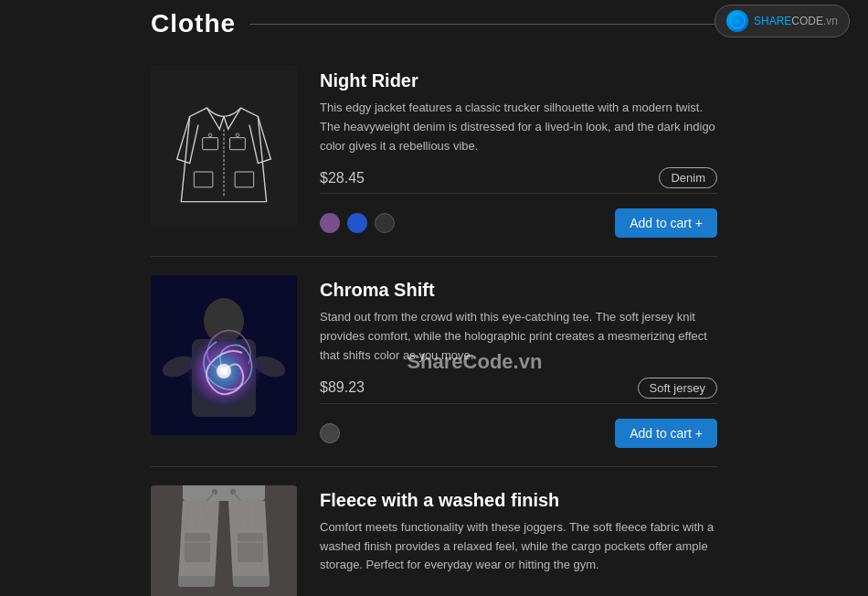  I want to click on logo-icon, so click(737, 21).